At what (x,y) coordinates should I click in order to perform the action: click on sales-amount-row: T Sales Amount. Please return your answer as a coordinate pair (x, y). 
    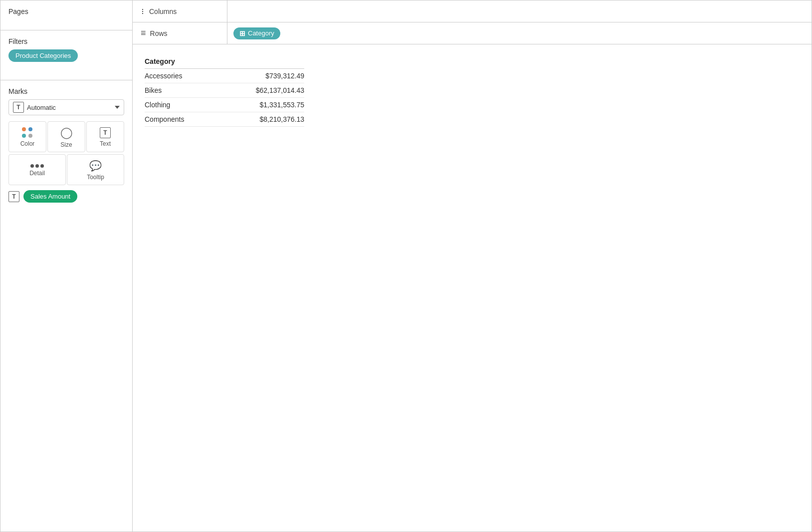
    Looking at the image, I should click on (66, 197).